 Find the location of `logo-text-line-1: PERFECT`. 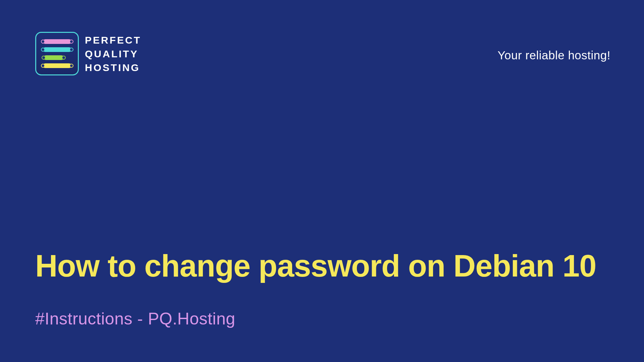

logo-text-line-1: PERFECT is located at coordinates (113, 40).